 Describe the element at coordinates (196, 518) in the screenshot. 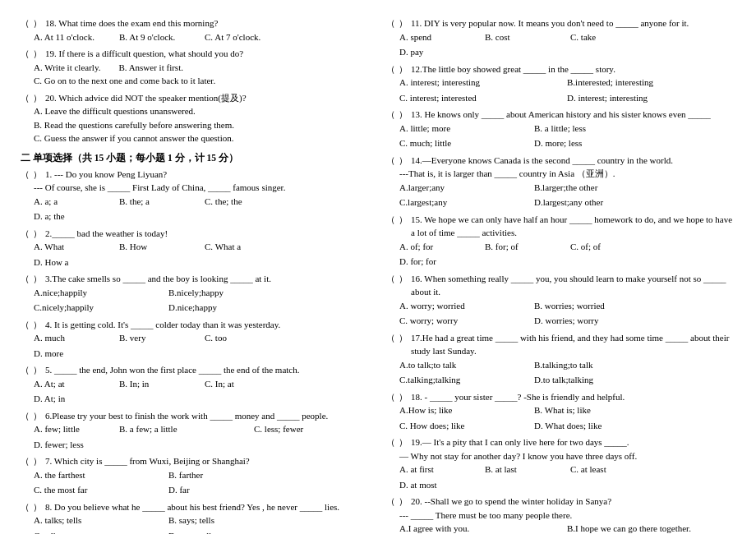

I see `s2-q8: （ ） 8. Do you believe what he _____ abou…` at that location.